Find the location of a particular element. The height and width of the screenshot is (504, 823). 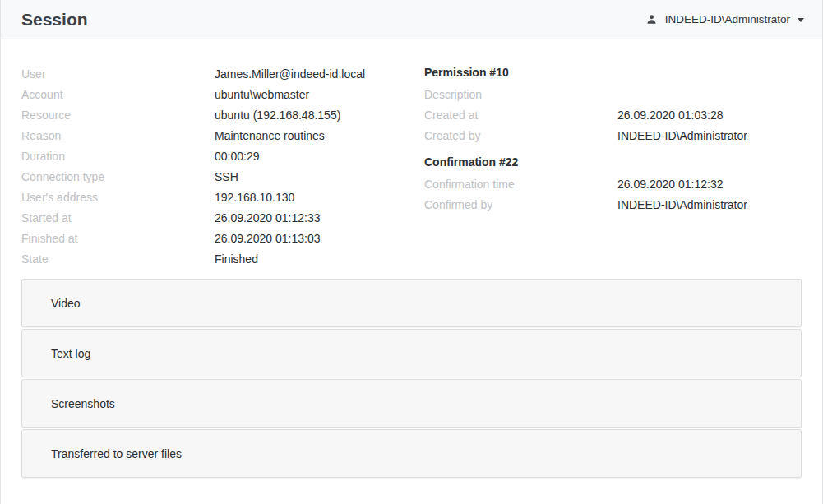

accordion-section-label: Screenshots is located at coordinates (83, 404).